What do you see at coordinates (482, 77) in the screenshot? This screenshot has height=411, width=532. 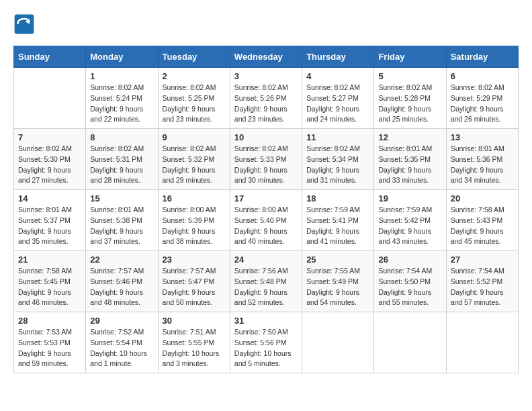 I see `day-number: 6` at bounding box center [482, 77].